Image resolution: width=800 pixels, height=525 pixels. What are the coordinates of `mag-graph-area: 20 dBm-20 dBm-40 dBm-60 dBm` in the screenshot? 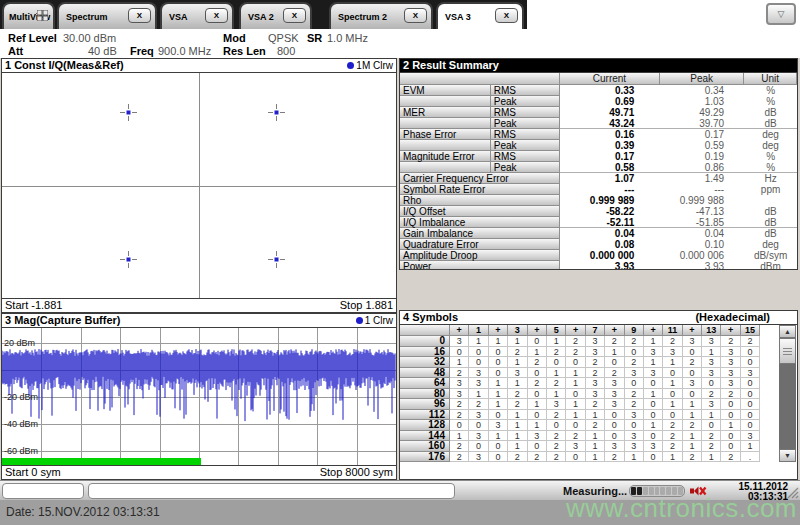 It's located at (199, 396).